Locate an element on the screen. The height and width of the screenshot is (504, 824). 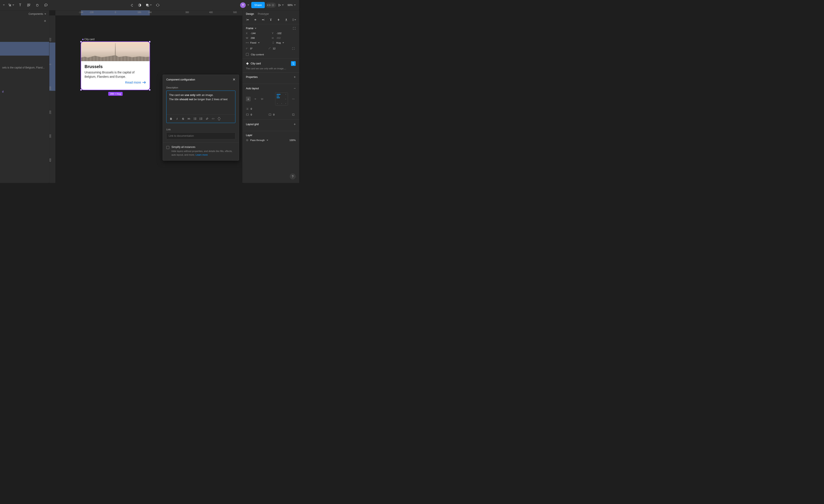
text-tool: T is located at coordinates (20, 5).